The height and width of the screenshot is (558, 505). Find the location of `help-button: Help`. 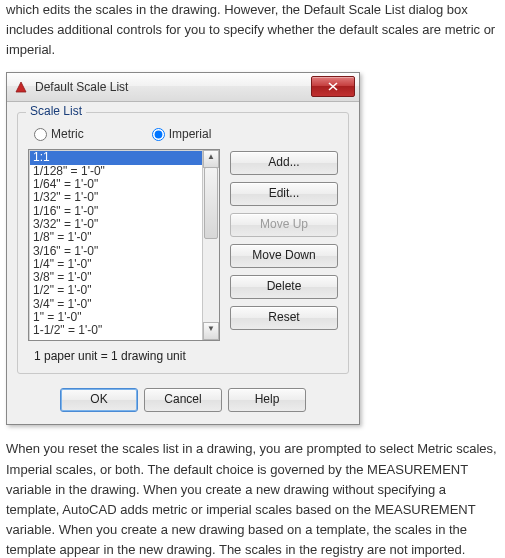

help-button: Help is located at coordinates (267, 400).